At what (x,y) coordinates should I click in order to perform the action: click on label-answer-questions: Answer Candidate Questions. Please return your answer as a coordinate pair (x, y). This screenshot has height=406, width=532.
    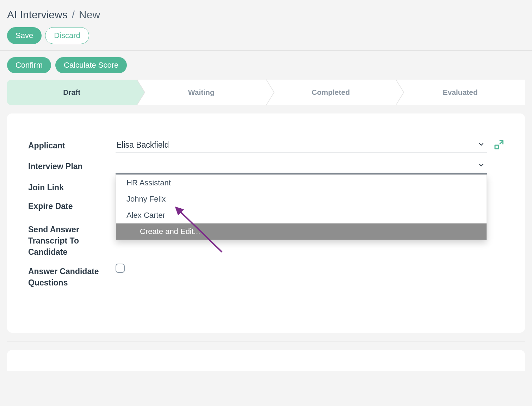
    Looking at the image, I should click on (72, 276).